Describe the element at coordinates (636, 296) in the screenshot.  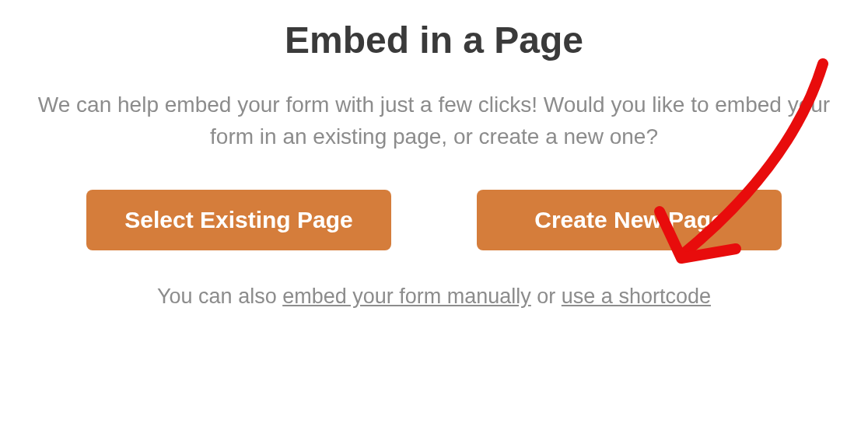
I see `use-shortcode-link: use a shortcode` at that location.